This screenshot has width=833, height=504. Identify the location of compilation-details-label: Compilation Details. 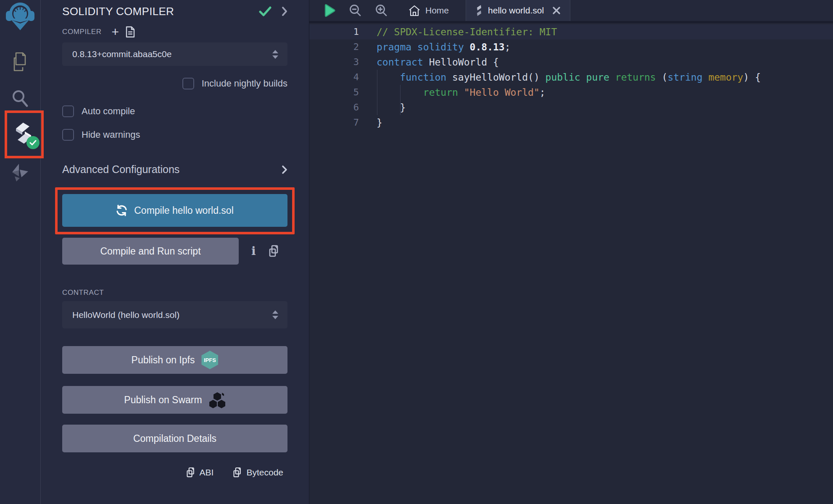
(175, 438).